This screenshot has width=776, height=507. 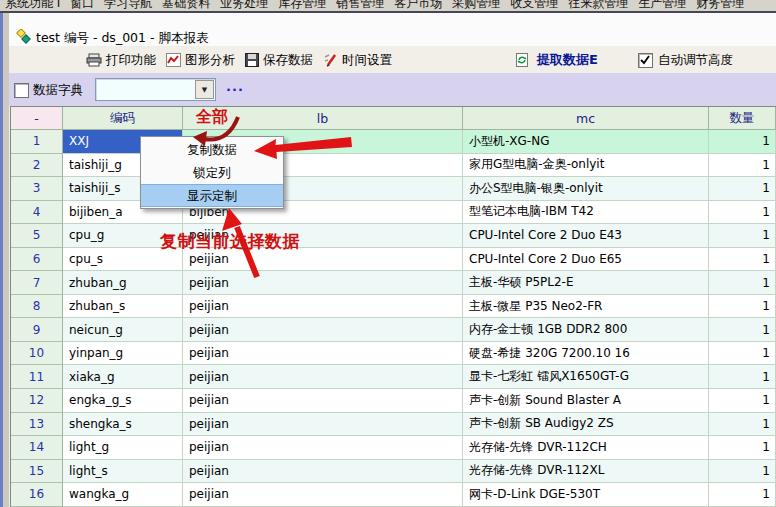 I want to click on cell-rownum: 3, so click(x=37, y=189).